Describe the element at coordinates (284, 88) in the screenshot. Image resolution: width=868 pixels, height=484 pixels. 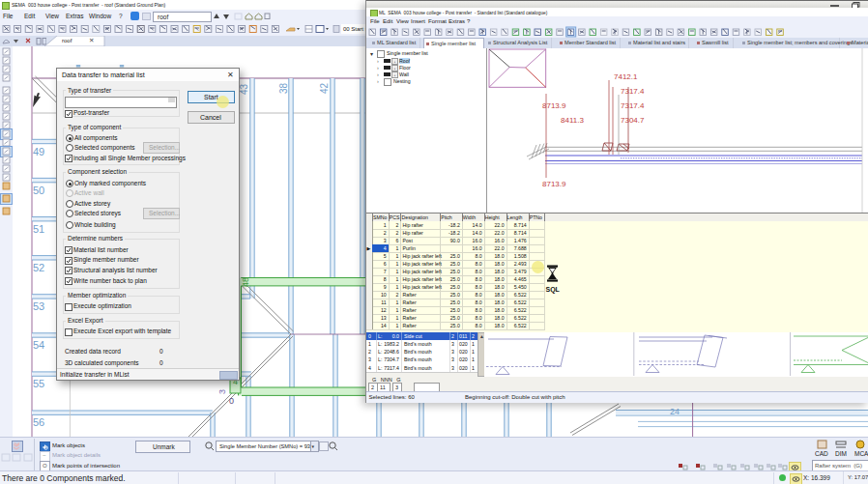
I see `svg-text: 38` at that location.